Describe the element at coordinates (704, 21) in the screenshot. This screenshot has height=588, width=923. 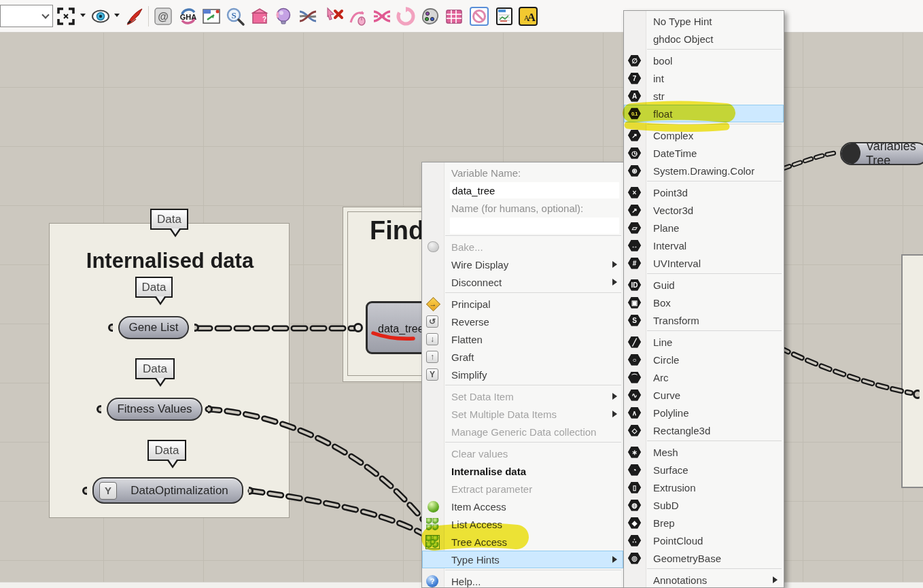
I see `menu-item-no-type-hint: No Type Hint` at that location.